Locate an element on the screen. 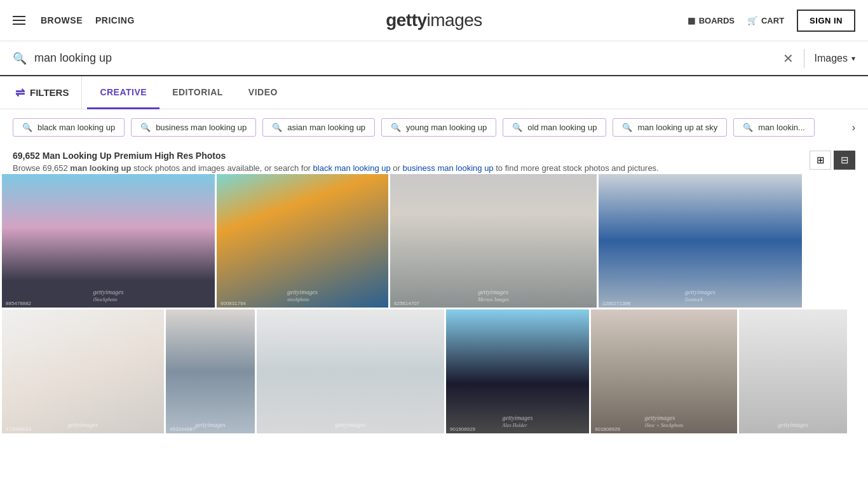 This screenshot has height=488, width=868. search-icon: 🔍 is located at coordinates (20, 58).